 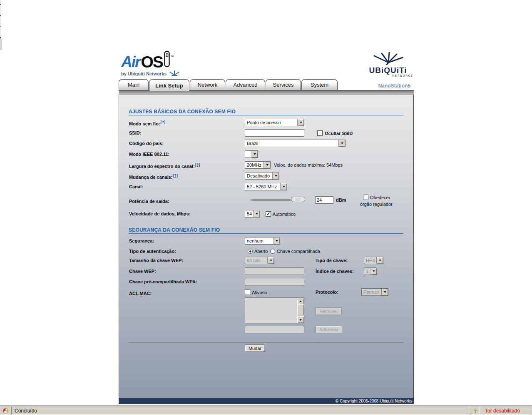 I want to click on arrow-up-icon, so click(x=301, y=301).